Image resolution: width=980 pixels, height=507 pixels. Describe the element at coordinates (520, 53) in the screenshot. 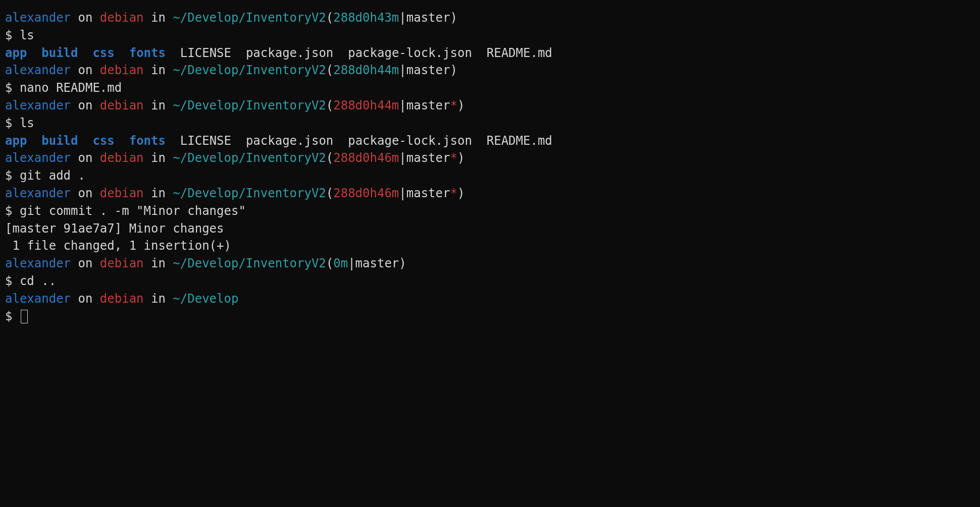

I see `file-entry: README.md` at that location.